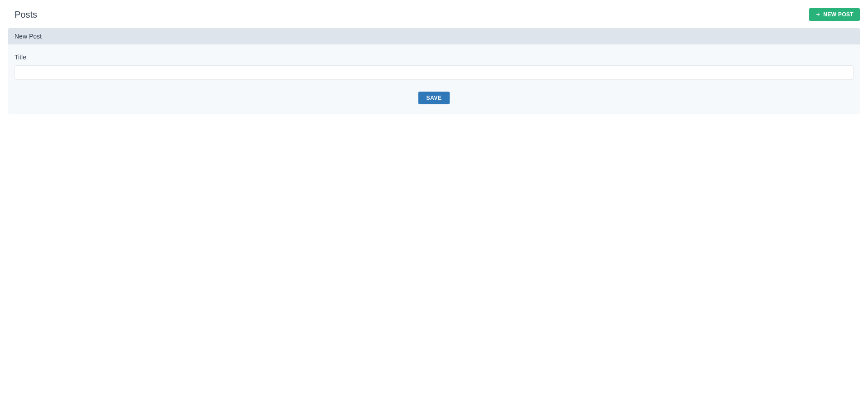 This screenshot has width=868, height=419. Describe the element at coordinates (434, 15) in the screenshot. I see `page-header: Posts NEW POST` at that location.